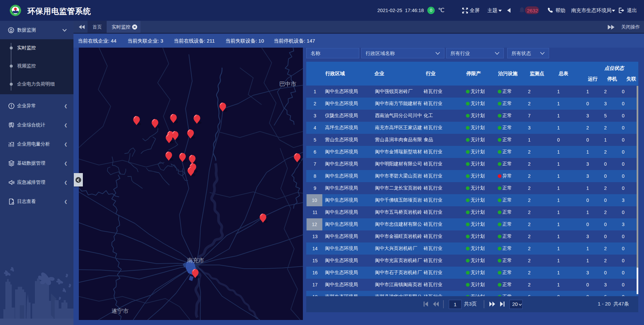 This screenshot has width=644, height=325. What do you see at coordinates (120, 311) in the screenshot?
I see `svg-text: 遂宁市` at bounding box center [120, 311].